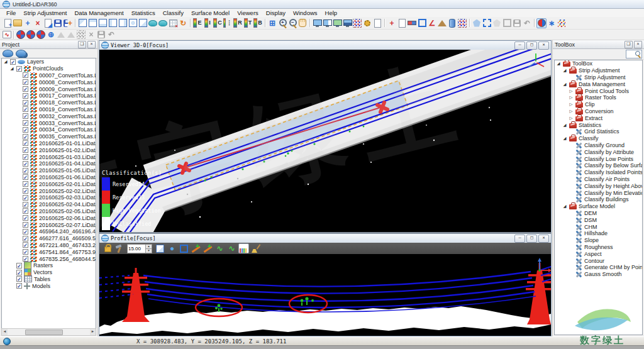  Describe the element at coordinates (629, 45) in the screenshot. I see `toolbox-panel-dock-button: ❏` at that location.